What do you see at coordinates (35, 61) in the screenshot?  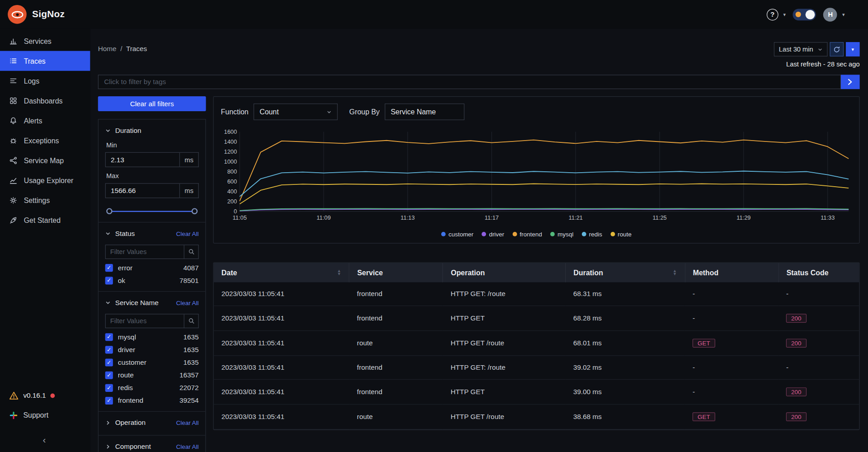 I see `sidebar-item-label: Traces` at bounding box center [35, 61].